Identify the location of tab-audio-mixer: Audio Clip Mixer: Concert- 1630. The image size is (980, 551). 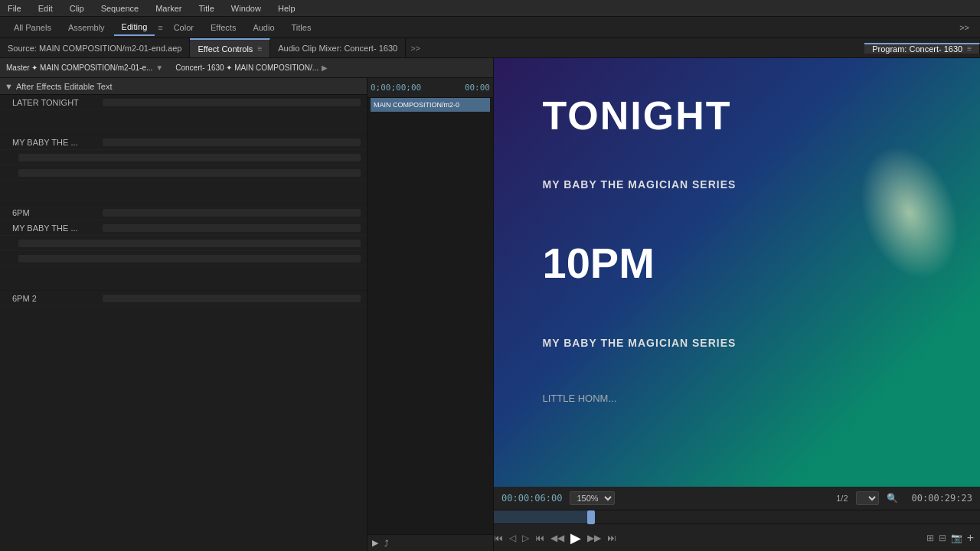
(338, 47).